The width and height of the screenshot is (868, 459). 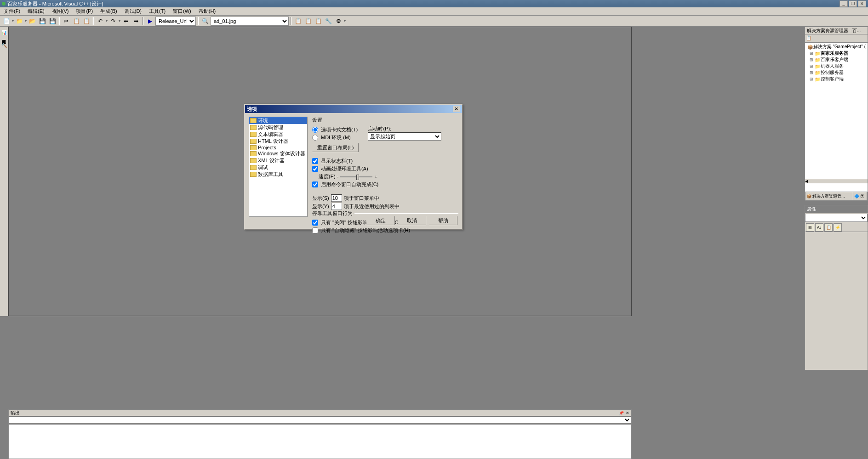 What do you see at coordinates (32, 21) in the screenshot?
I see `open-icon: 📂` at bounding box center [32, 21].